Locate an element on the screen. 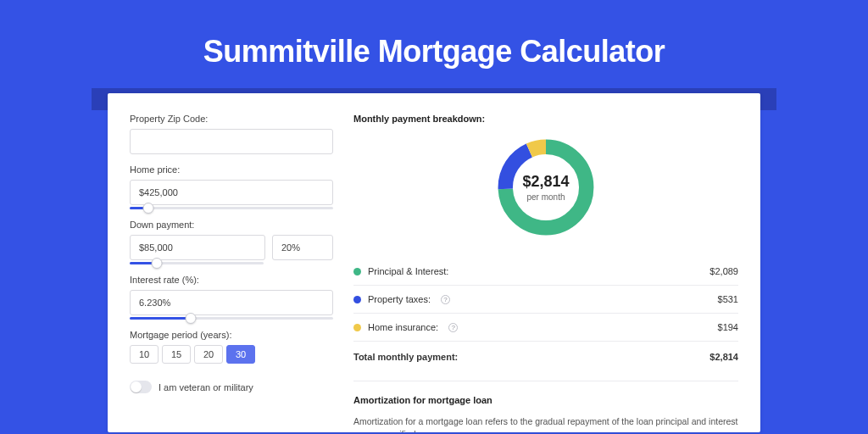  breakdown-title: Monthly payment breakdown: is located at coordinates (546, 119).